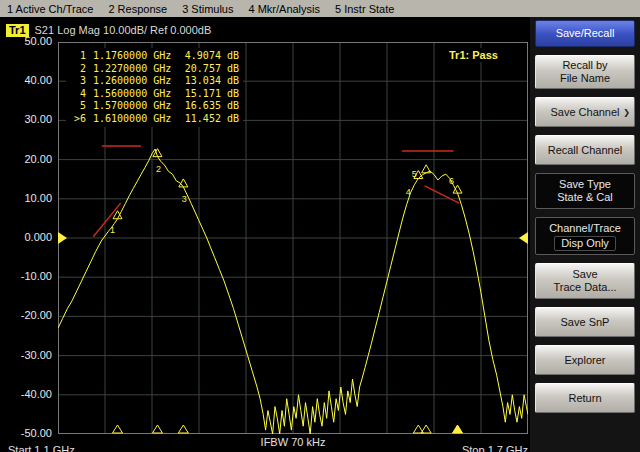 The height and width of the screenshot is (452, 640). I want to click on marker-2-axis-triangle, so click(157, 429).